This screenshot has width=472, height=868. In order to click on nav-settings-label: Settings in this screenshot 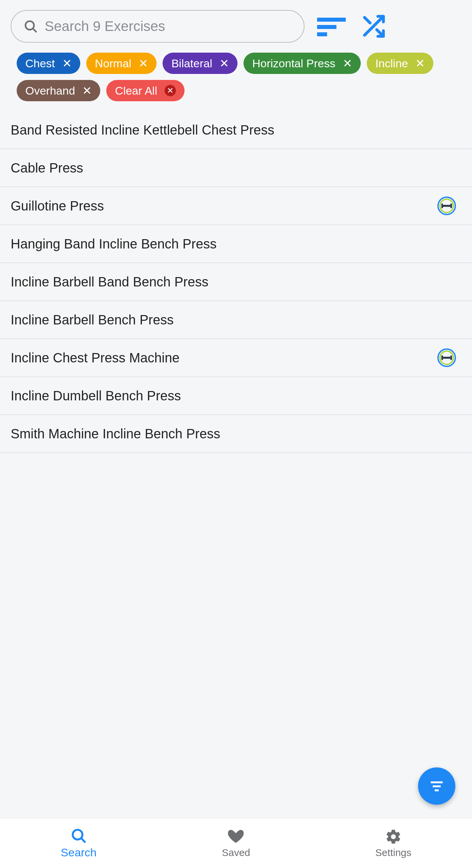, I will do `click(394, 852)`.